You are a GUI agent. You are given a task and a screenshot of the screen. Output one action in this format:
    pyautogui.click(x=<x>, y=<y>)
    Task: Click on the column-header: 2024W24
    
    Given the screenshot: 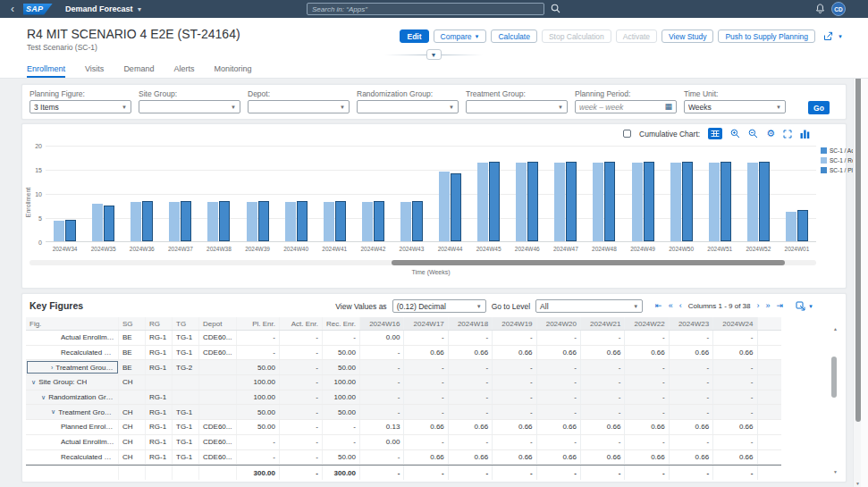 What is the action you would take?
    pyautogui.click(x=735, y=323)
    